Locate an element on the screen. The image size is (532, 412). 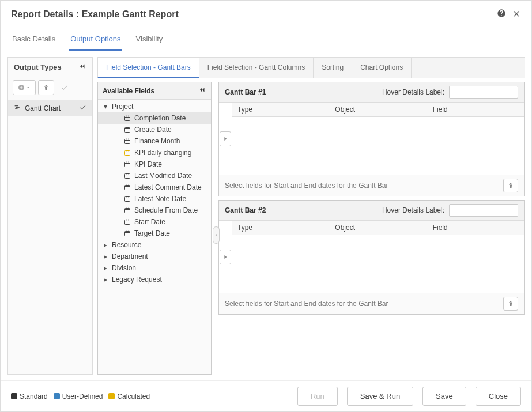
output-types-title: Output Types is located at coordinates (38, 67).